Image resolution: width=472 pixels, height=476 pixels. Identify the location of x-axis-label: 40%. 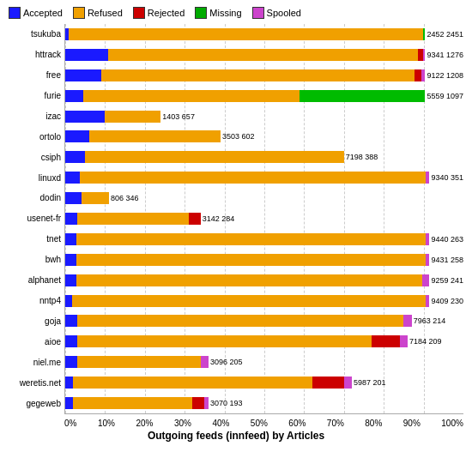
(221, 424).